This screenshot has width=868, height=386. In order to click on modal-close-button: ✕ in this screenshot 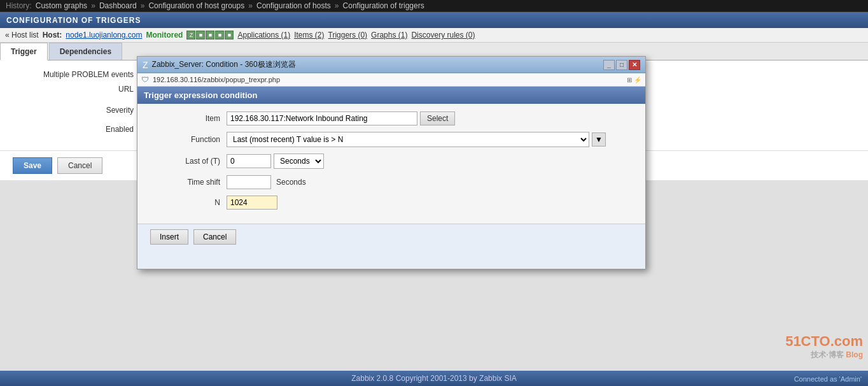, I will do `click(634, 65)`.